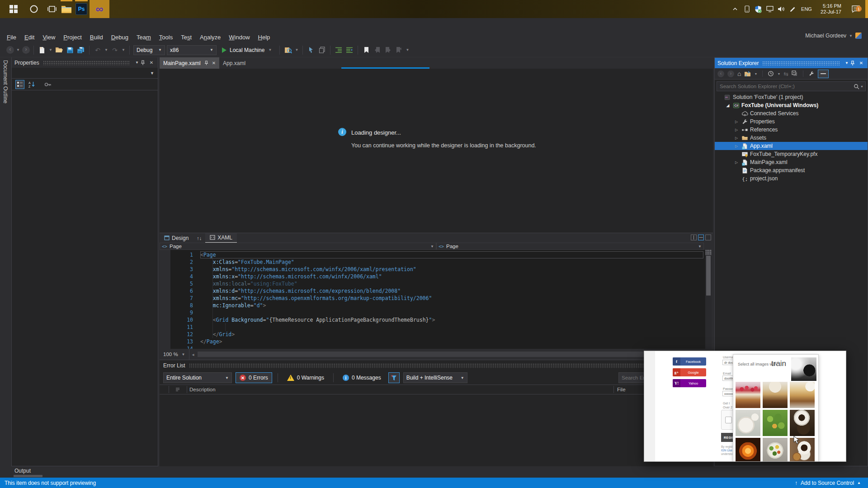  I want to click on captcha-tile-pudding, so click(775, 395).